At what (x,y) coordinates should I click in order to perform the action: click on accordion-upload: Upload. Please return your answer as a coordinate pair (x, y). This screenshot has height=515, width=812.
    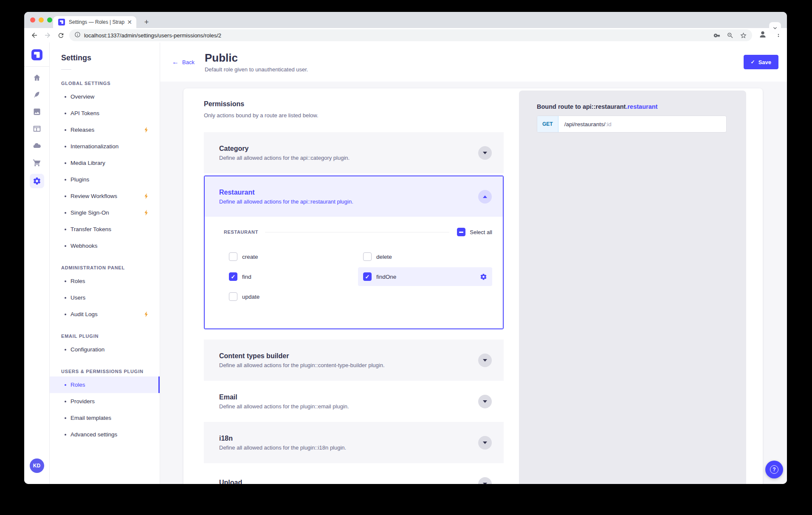
    Looking at the image, I should click on (354, 473).